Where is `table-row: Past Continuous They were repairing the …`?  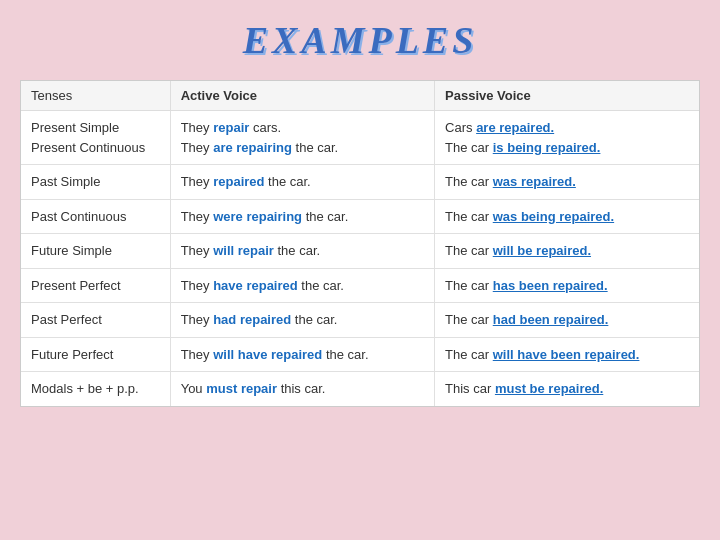
table-row: Past Continuous They were repairing the … is located at coordinates (360, 216).